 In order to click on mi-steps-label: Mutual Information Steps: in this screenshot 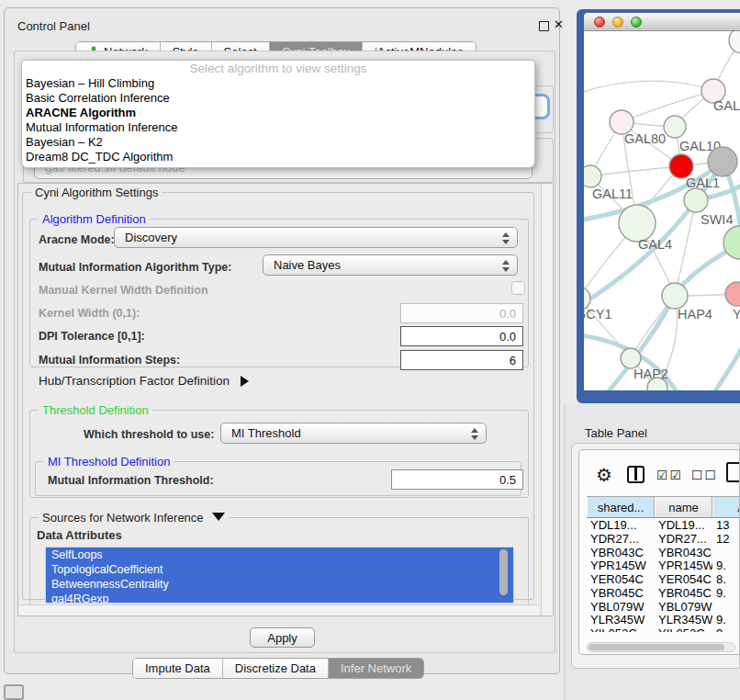, I will do `click(109, 360)`.